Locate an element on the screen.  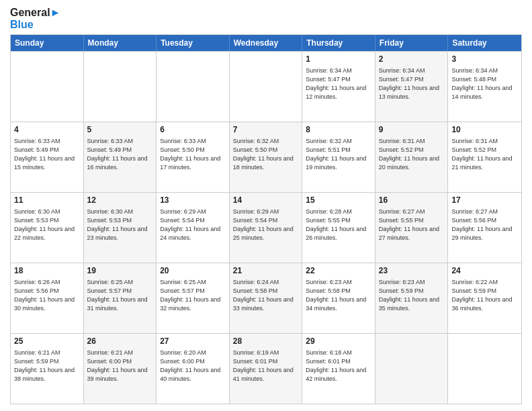
col-header-saturday: Saturday is located at coordinates (485, 43).